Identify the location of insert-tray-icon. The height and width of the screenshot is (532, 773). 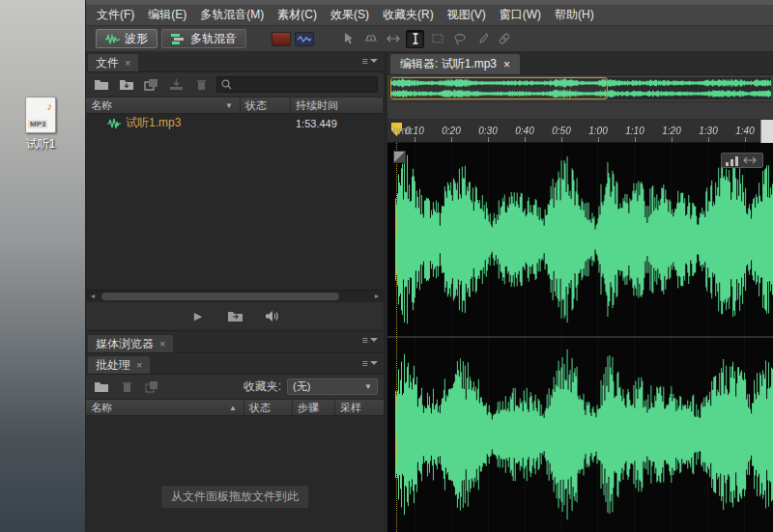
(176, 85).